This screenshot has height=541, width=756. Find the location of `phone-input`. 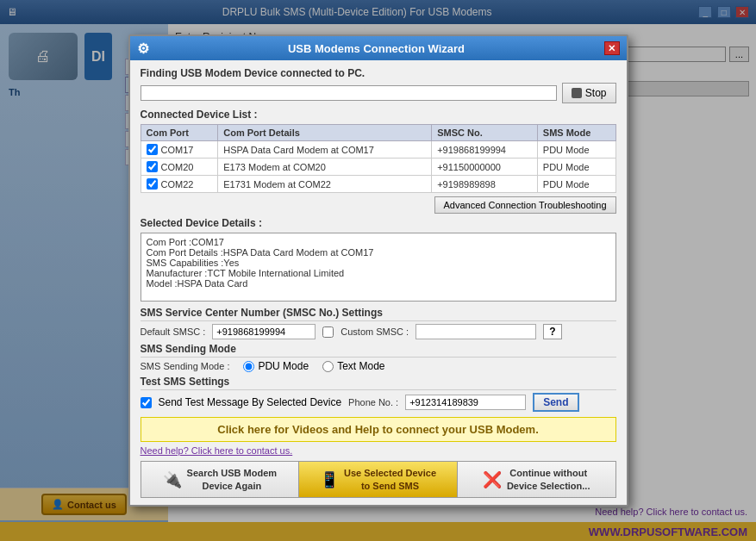

phone-input is located at coordinates (465, 402).